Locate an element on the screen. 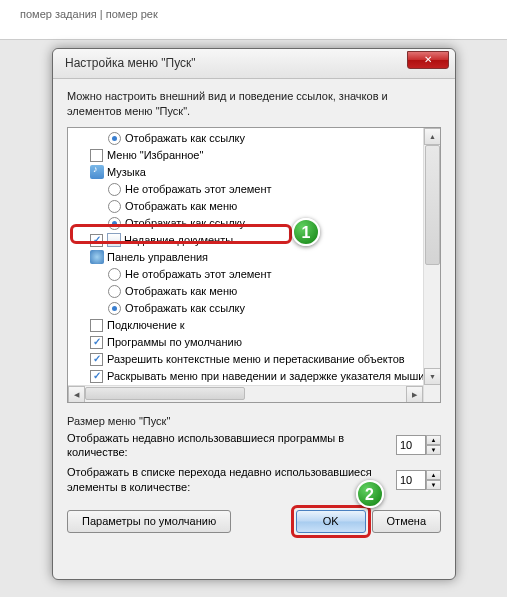 This screenshot has height=597, width=507. tree-row: Меню "Избранное" is located at coordinates (254, 156).